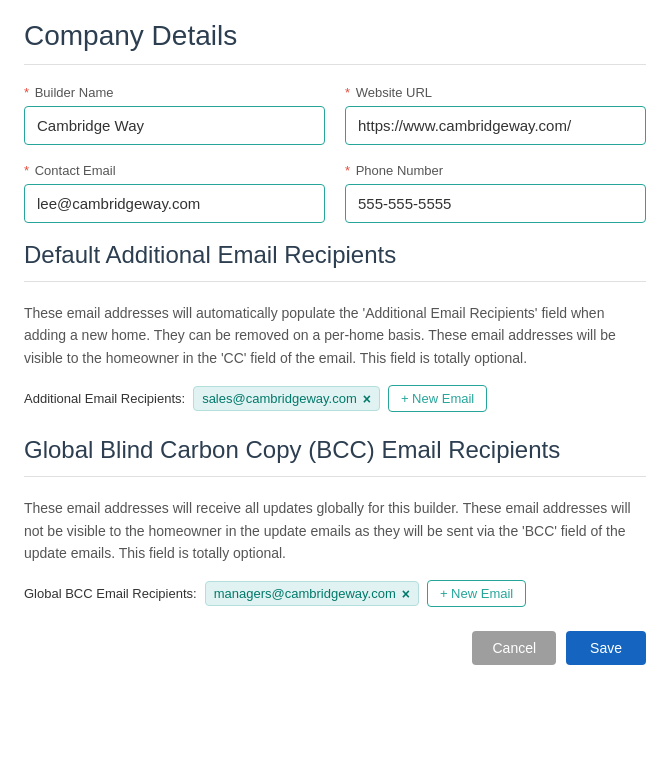  What do you see at coordinates (335, 648) in the screenshot?
I see `actions-row: Cancel Save` at bounding box center [335, 648].